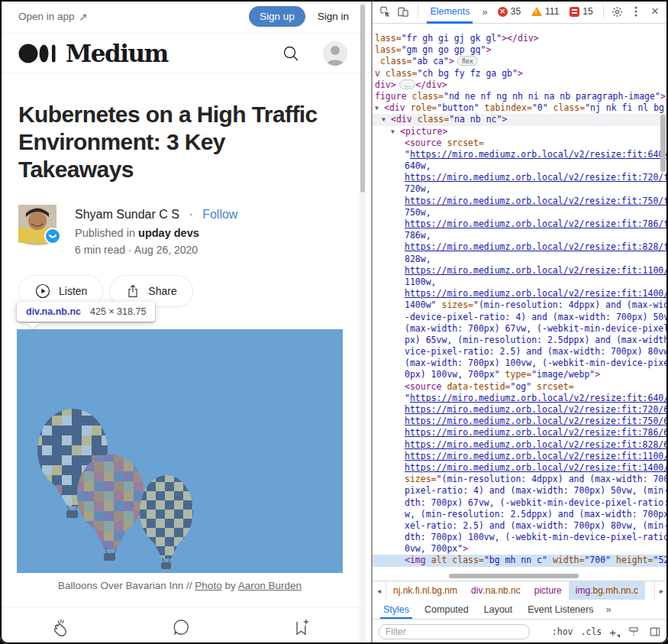  I want to click on dom-tree-row: ▼<div role="button" tabindex="0" class="…, so click(521, 108).